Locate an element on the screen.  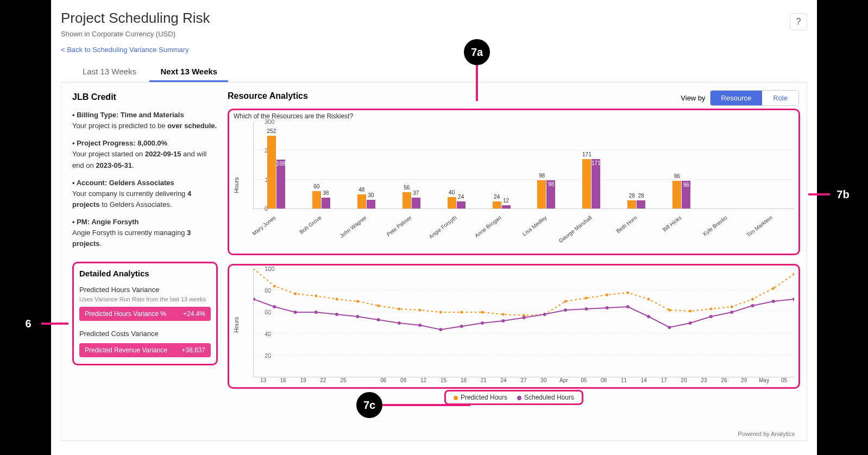
progress-info: Project Progress: 8,000.0% Your project … is located at coordinates (145, 154).